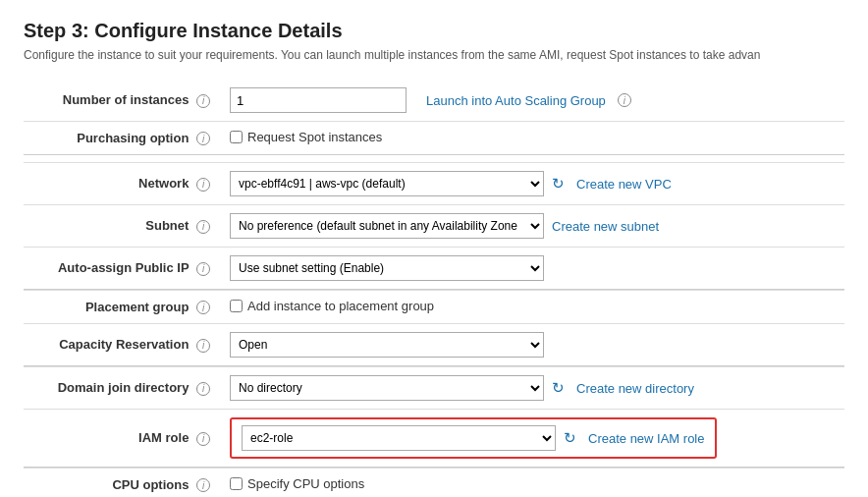 This screenshot has height=497, width=868. I want to click on domain-join-info-icon: i, so click(203, 389).